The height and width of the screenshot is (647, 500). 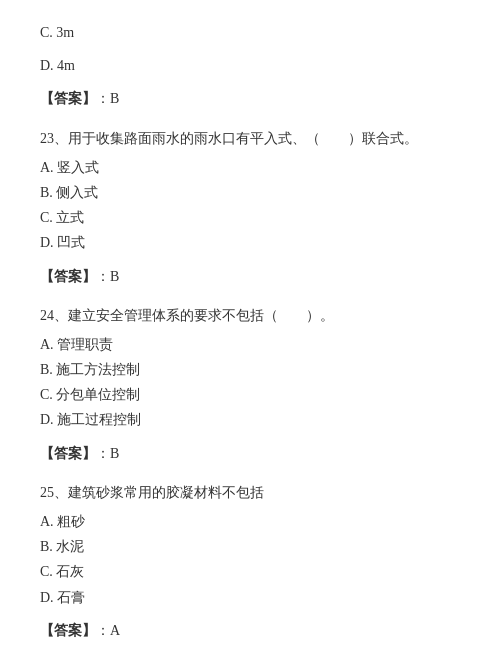 I want to click on question-24-text: 24、建立安全管理体系的要求不包括（ ）。, so click(x=250, y=316).